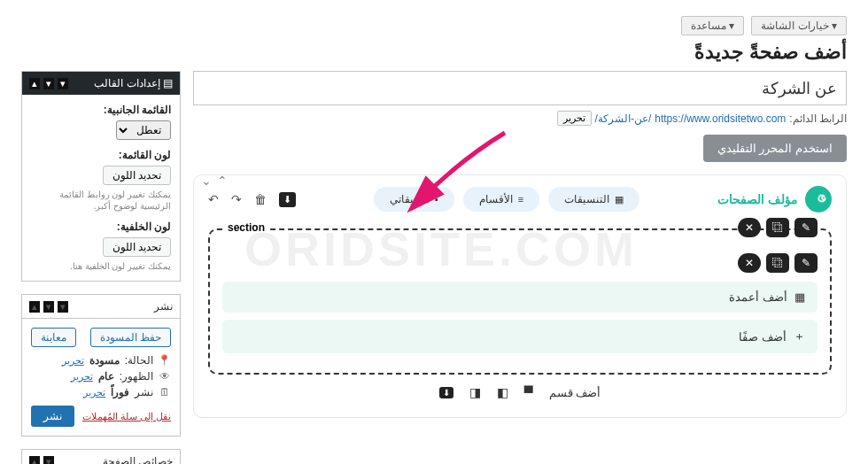  I want to click on sliders-icon: ▤, so click(168, 83).